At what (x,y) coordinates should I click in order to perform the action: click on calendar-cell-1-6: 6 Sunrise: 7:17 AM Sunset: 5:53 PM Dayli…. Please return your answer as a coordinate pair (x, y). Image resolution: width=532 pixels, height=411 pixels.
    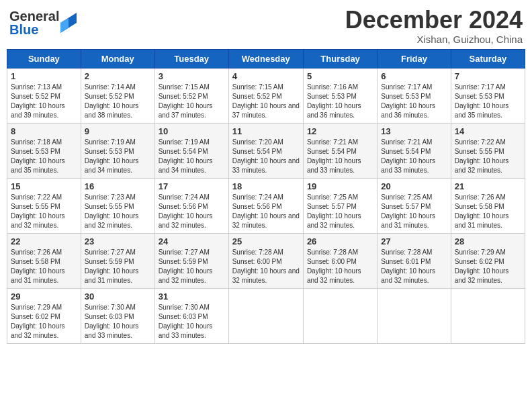
    Looking at the image, I should click on (414, 95).